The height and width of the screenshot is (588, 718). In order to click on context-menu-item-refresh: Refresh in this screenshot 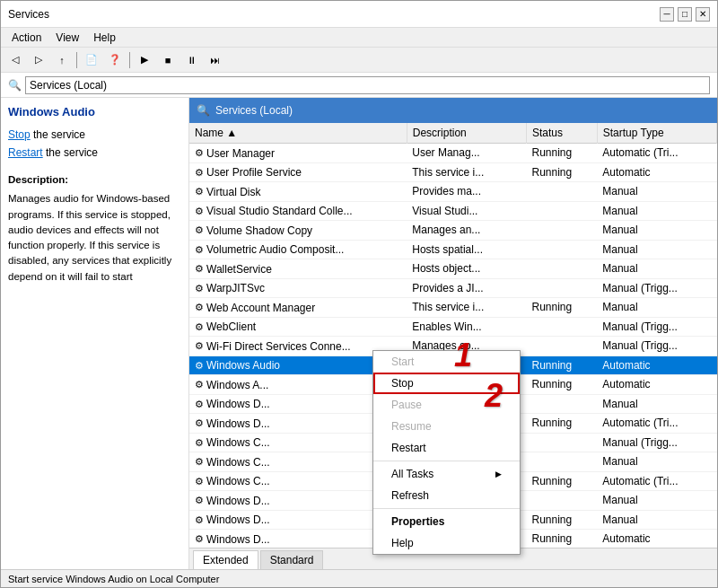, I will do `click(447, 496)`.